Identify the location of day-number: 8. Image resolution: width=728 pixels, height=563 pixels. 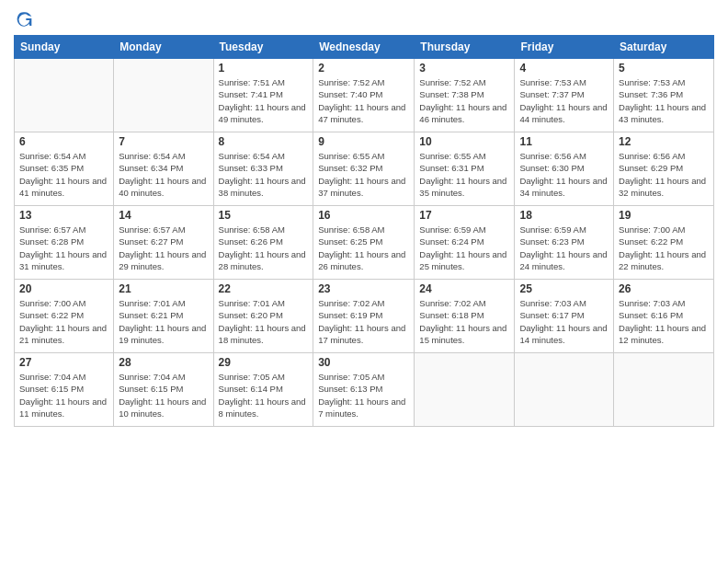
(264, 142).